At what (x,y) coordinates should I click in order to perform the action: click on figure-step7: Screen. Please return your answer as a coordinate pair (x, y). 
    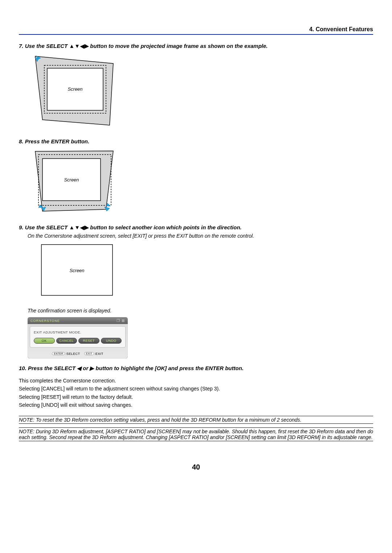
    Looking at the image, I should click on (203, 91).